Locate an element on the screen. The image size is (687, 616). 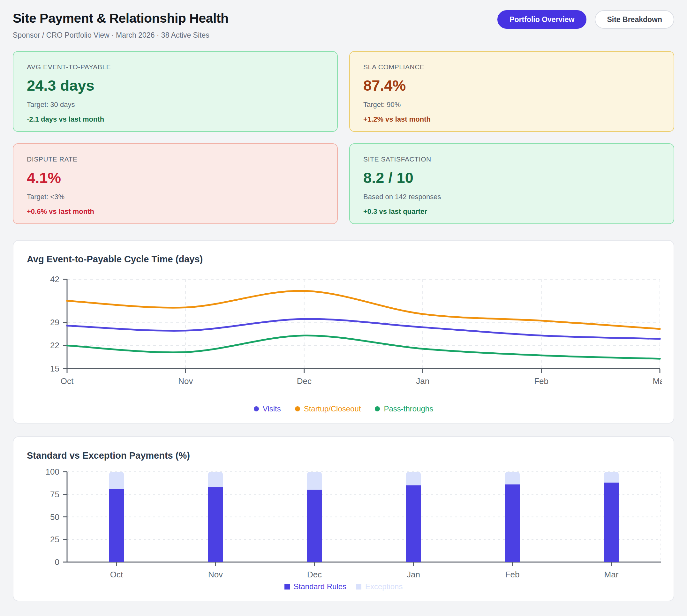
svg-text: 29 is located at coordinates (55, 322).